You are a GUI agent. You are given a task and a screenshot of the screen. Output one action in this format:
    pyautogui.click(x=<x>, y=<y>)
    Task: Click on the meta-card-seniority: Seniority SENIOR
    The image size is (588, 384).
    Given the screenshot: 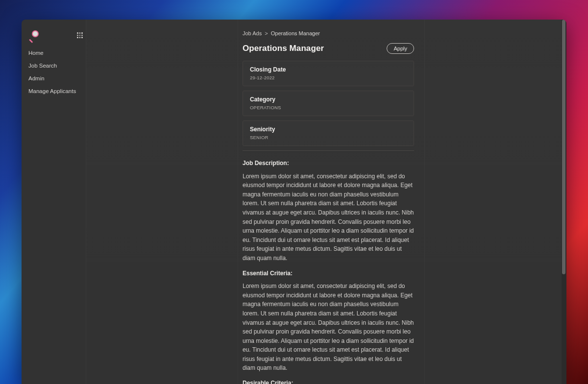 What is the action you would take?
    pyautogui.click(x=328, y=133)
    